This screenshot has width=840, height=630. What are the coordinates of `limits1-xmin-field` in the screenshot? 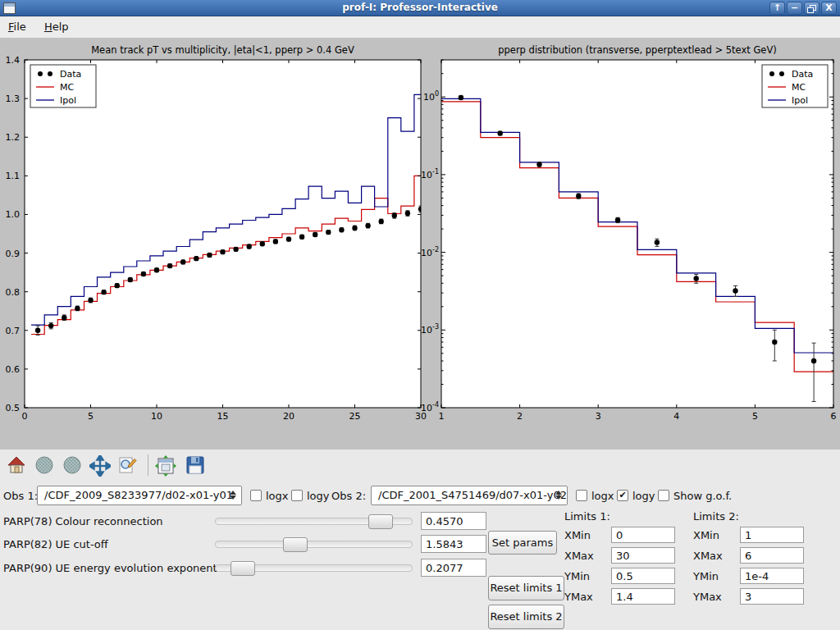 It's located at (643, 535).